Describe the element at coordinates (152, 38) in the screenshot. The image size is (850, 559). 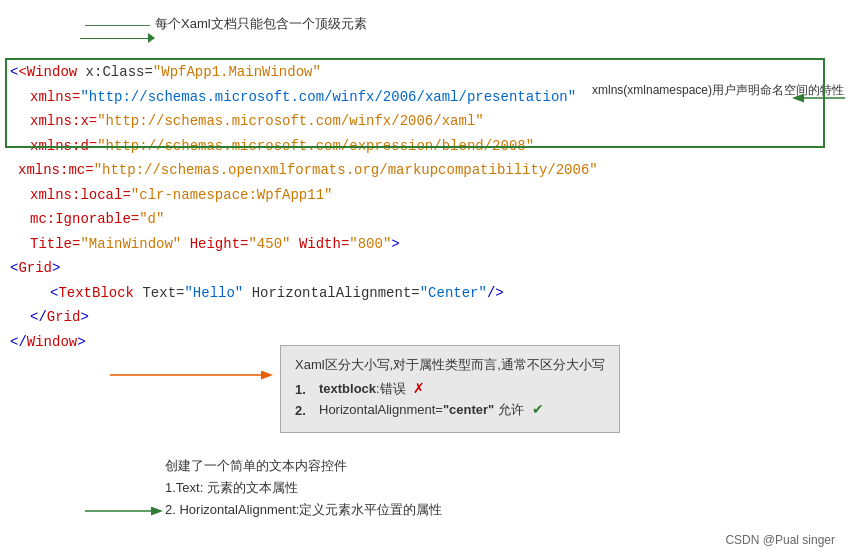
I see `ann-top-arrow` at that location.